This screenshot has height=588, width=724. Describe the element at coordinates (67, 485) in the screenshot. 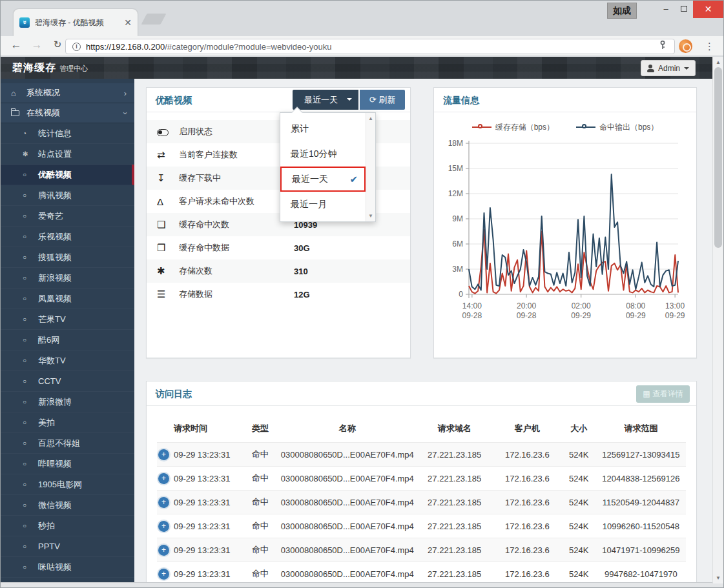

I see `sidebar-item-1905电影网: ○1905电影网` at that location.